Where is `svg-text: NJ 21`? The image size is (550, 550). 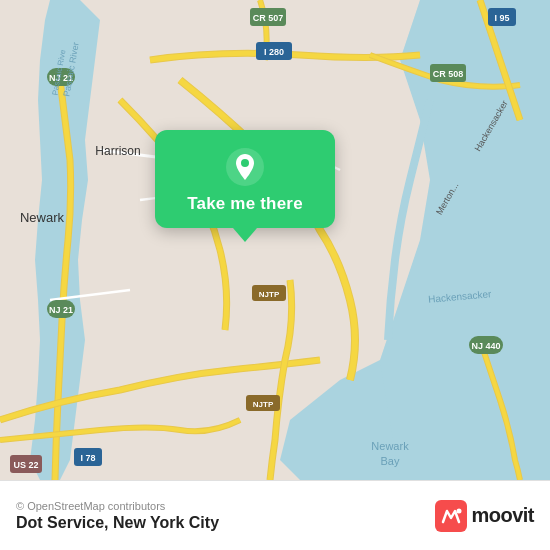 svg-text: NJ 21 is located at coordinates (61, 310).